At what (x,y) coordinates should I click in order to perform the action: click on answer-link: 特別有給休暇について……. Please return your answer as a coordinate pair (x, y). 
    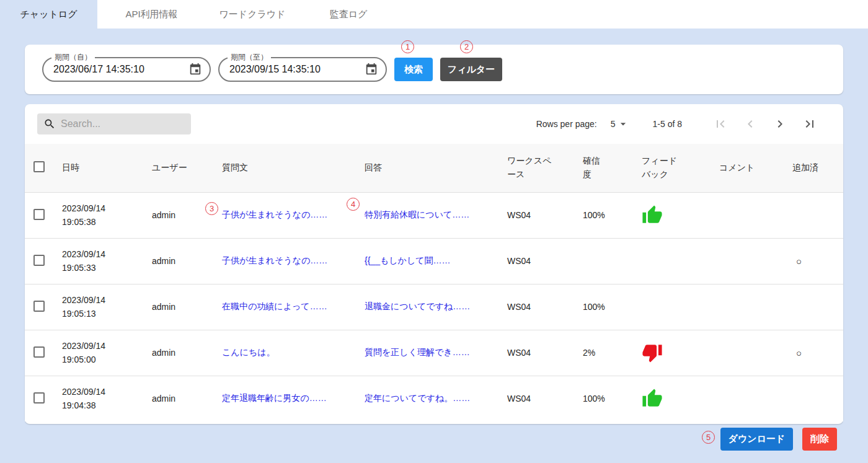
    Looking at the image, I should click on (417, 214).